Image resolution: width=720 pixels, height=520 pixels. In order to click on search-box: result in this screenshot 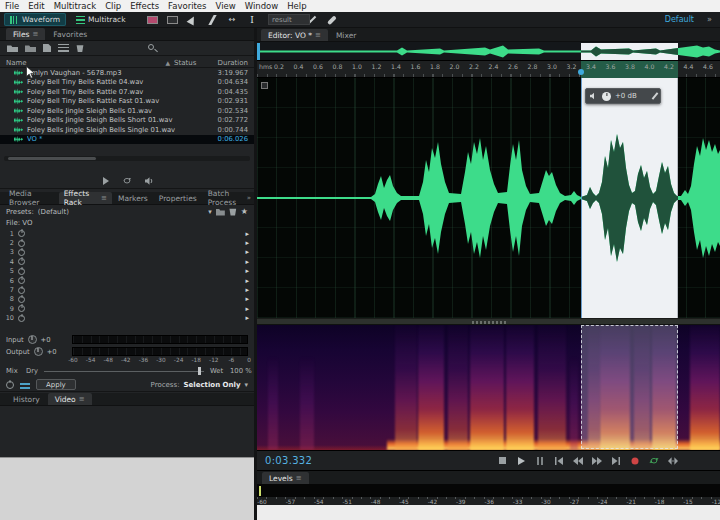, I will do `click(289, 20)`.